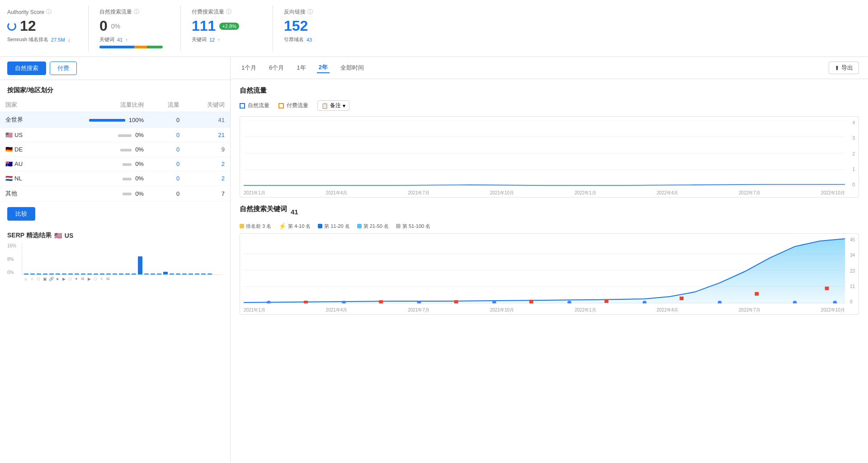 This screenshot has height=463, width=868. I want to click on time-btn-1y: 1年, so click(301, 68).